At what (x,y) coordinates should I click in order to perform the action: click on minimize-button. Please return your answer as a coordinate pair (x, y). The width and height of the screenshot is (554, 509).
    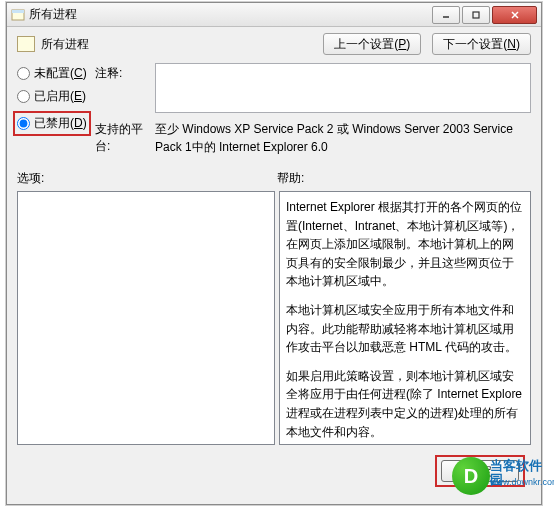
    Looking at the image, I should click on (446, 15).